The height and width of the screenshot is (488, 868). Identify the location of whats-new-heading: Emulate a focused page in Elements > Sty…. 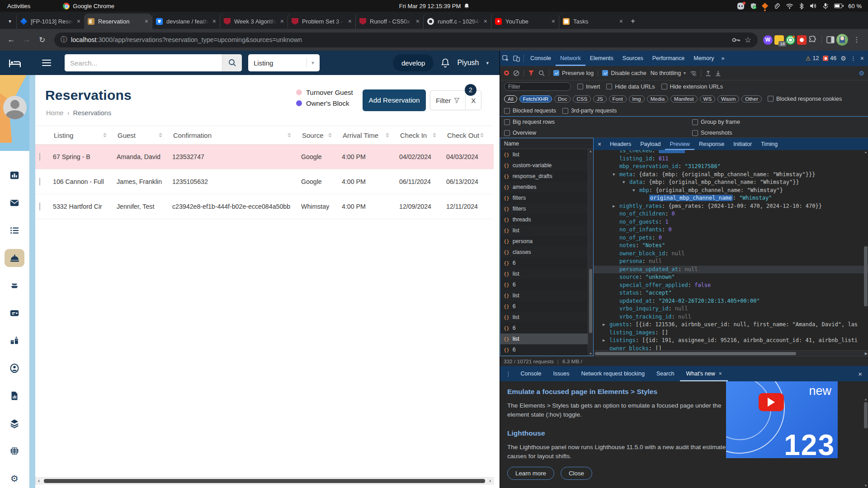
(582, 392).